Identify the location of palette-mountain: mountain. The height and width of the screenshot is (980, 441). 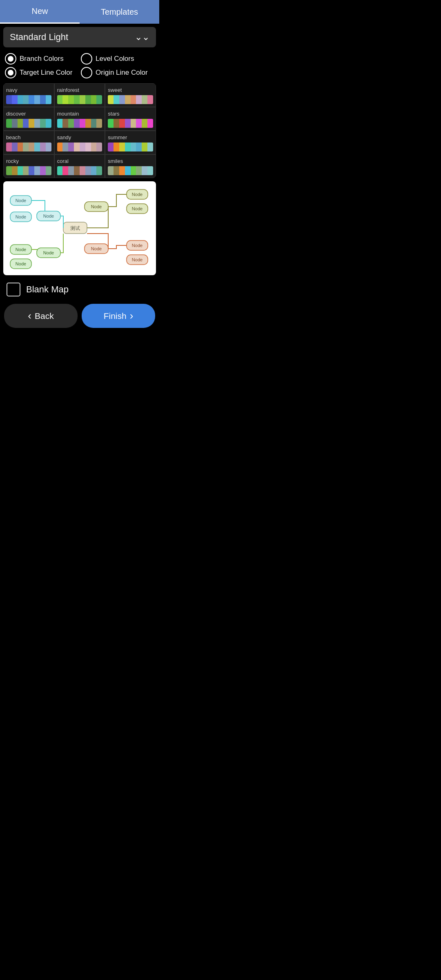
(80, 119).